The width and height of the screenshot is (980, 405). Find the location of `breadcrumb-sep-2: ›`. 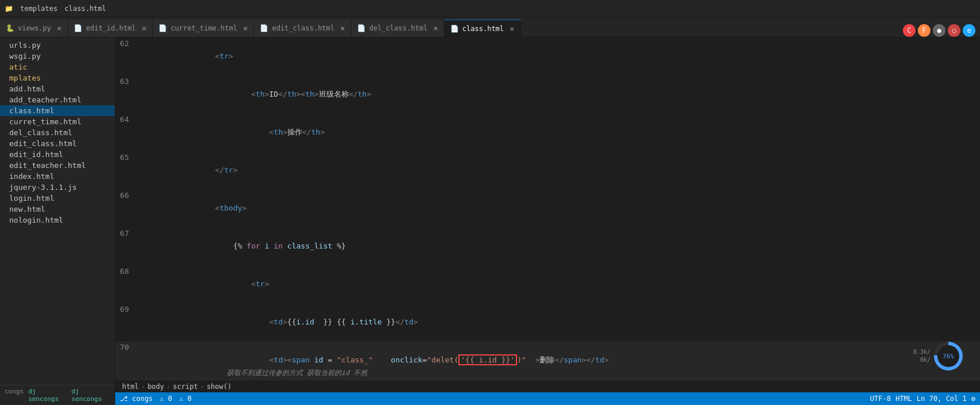

breadcrumb-sep-2: › is located at coordinates (168, 387).